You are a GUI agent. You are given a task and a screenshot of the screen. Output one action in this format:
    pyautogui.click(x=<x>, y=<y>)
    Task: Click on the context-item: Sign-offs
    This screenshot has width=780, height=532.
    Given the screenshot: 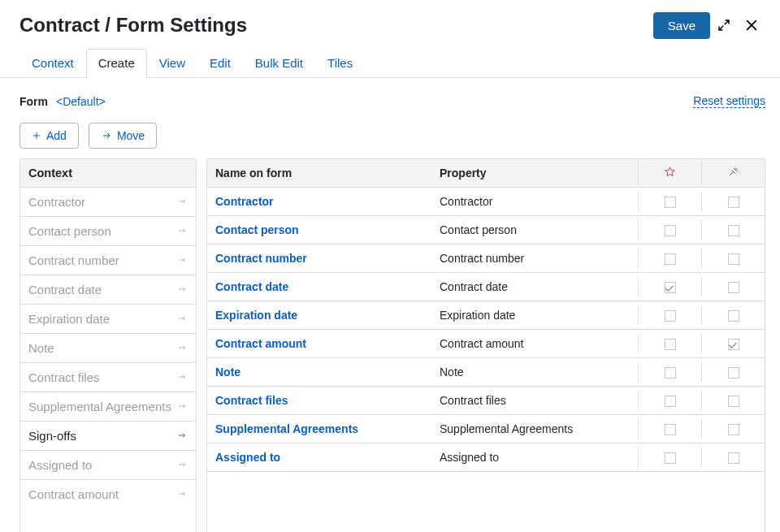 What is the action you would take?
    pyautogui.click(x=108, y=436)
    